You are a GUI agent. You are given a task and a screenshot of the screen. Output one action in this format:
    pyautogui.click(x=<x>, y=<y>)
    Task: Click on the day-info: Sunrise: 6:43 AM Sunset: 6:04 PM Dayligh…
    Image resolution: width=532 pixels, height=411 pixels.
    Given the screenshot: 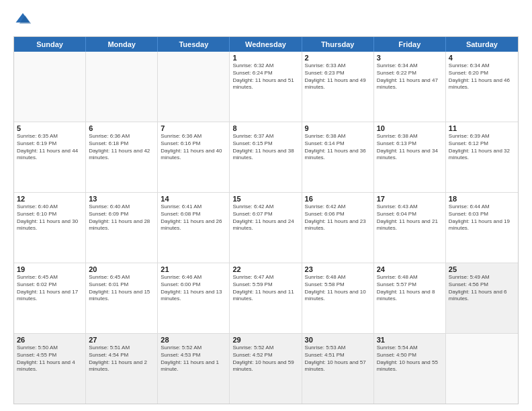 What is the action you would take?
    pyautogui.click(x=410, y=218)
    